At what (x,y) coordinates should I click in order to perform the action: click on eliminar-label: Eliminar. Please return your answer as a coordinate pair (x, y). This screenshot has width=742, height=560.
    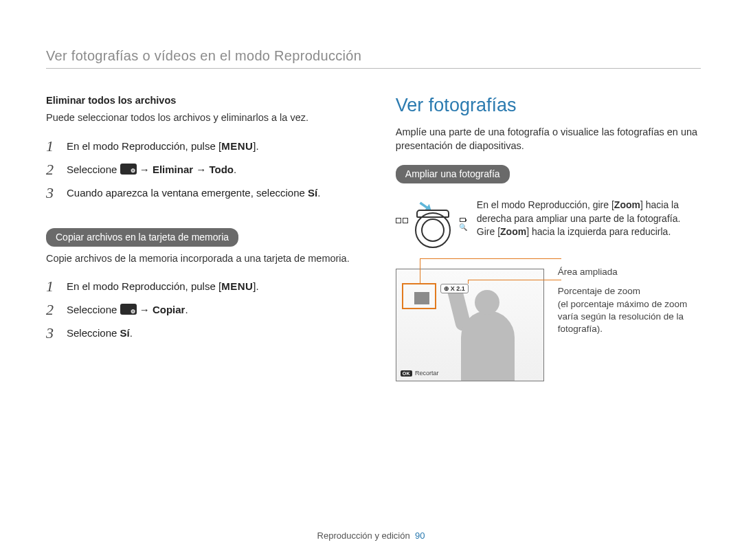
    Looking at the image, I should click on (173, 169).